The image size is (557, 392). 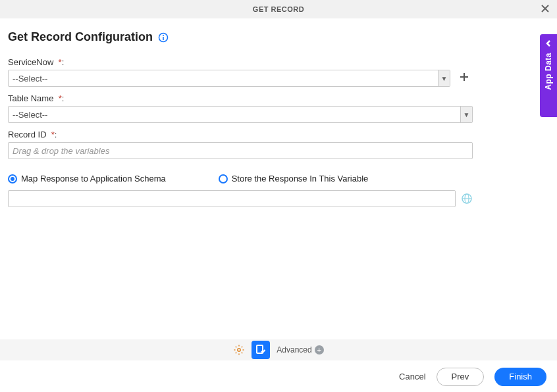 I want to click on response-field-row, so click(x=240, y=199).